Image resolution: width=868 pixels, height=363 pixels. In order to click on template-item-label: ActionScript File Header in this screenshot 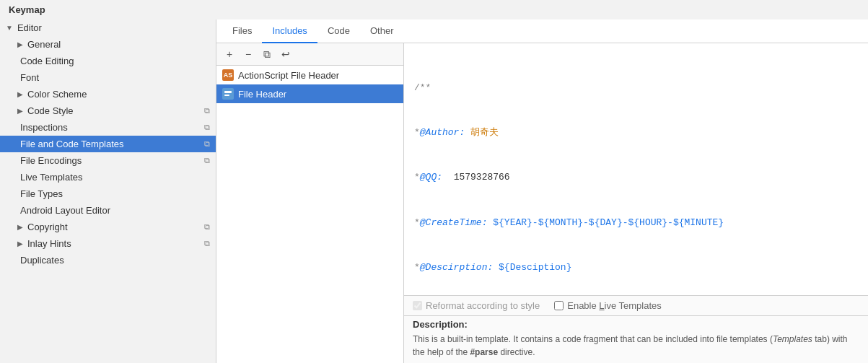, I will do `click(289, 75)`.